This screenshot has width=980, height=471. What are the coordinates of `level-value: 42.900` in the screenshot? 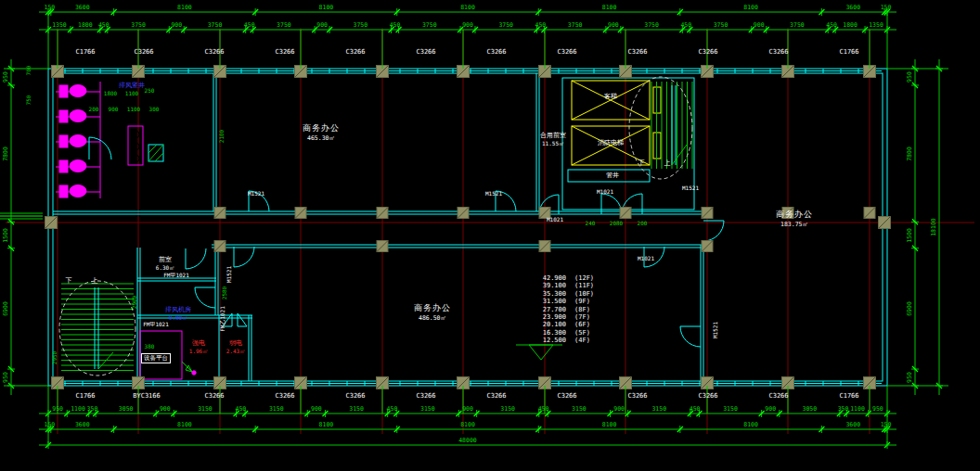 It's located at (550, 278).